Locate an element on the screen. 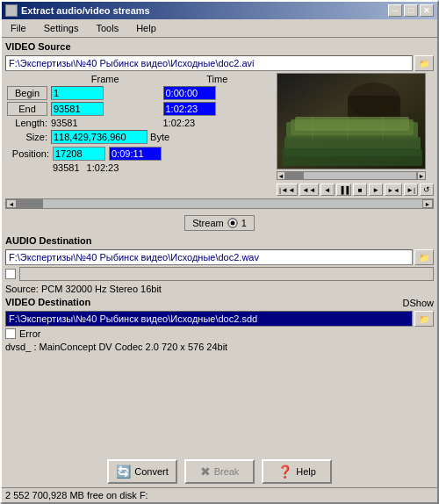 The width and height of the screenshot is (439, 504). video-dest-path-input is located at coordinates (209, 319).